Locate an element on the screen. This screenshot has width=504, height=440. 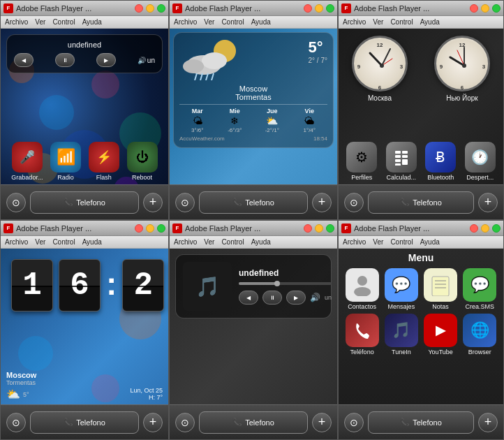
menu-archivo-5: Archivo is located at coordinates (186, 242).